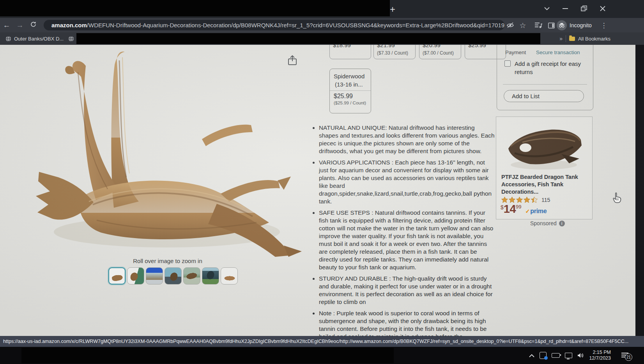 The image size is (644, 364). What do you see at coordinates (71, 39) in the screenshot?
I see `bookmark-item` at bounding box center [71, 39].